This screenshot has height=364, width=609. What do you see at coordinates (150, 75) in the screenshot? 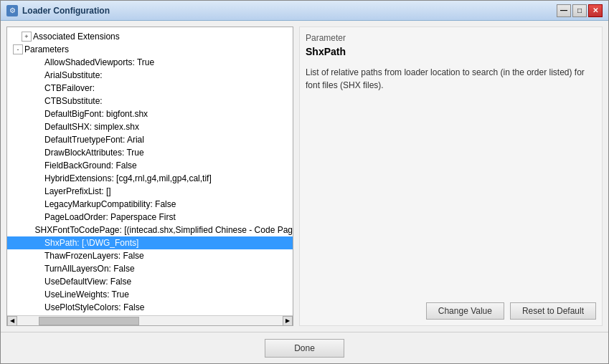
I see `tree-item-arial-substitute: ArialSubstitute:` at bounding box center [150, 75].